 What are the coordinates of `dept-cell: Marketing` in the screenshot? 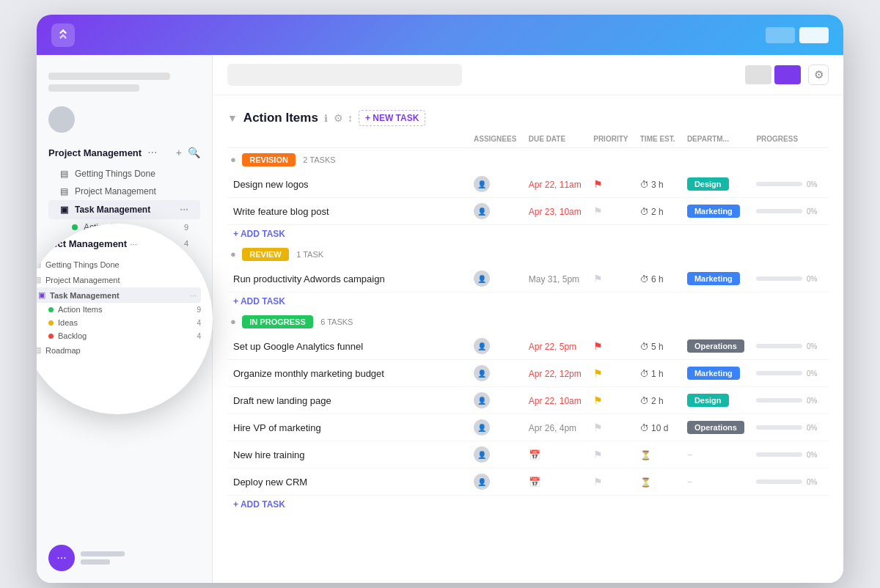 It's located at (716, 279).